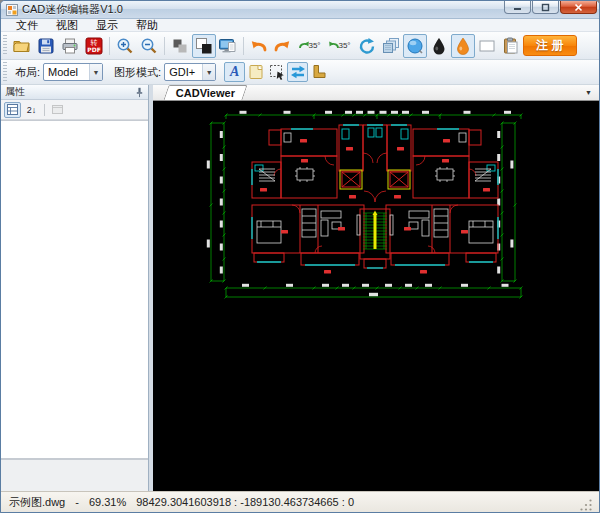 The height and width of the screenshot is (513, 600). Describe the element at coordinates (245, 502) in the screenshot. I see `status-coordinates: 98429.3041603918 : -189130.463734665 : 0` at that location.